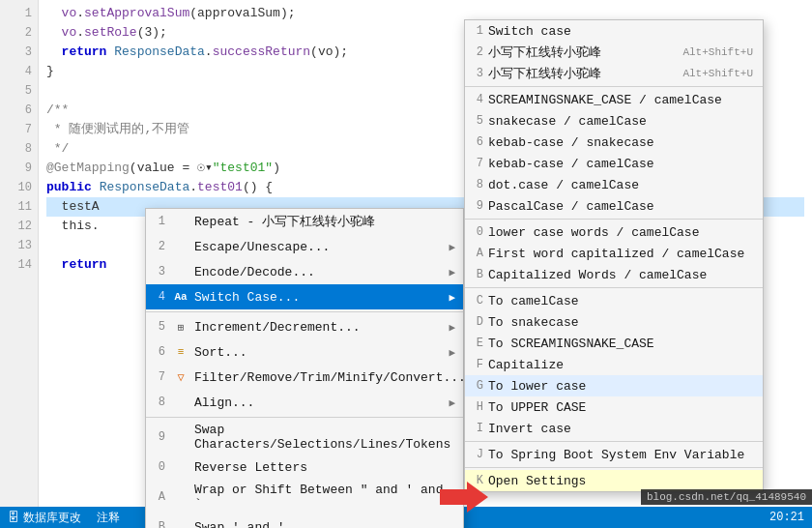 This screenshot has height=528, width=812. Describe the element at coordinates (621, 232) in the screenshot. I see `sub-label: lower case words / camelCase` at that location.